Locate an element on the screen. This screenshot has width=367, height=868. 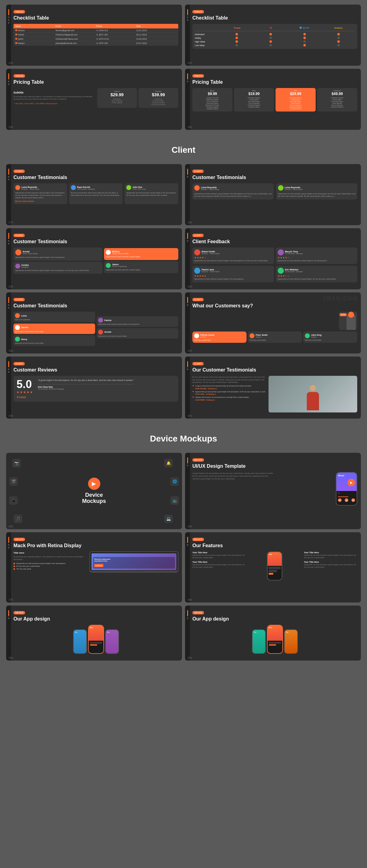
testimonial-photo is located at coordinates (313, 394).